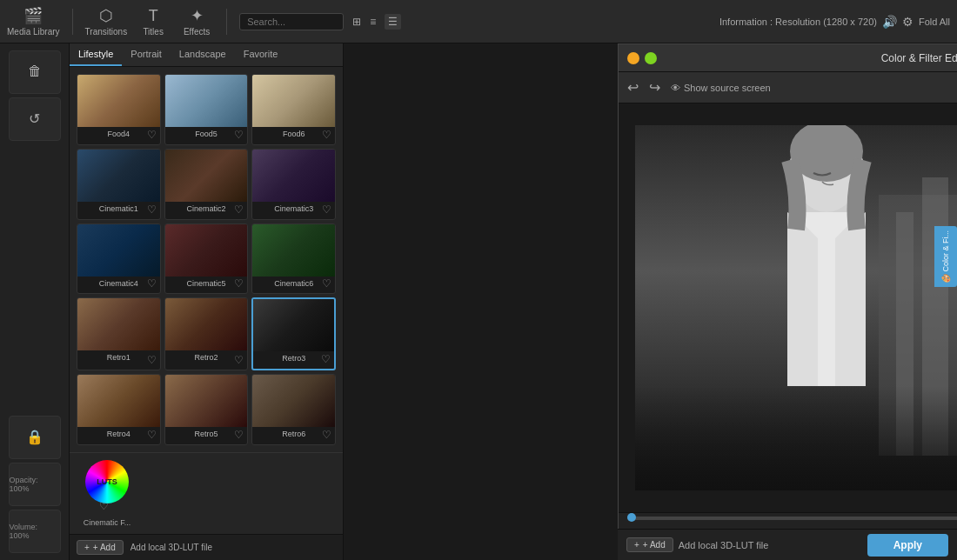 This screenshot has width=957, height=560. Describe the element at coordinates (100, 548) in the screenshot. I see `add-button: + + Add` at that location.